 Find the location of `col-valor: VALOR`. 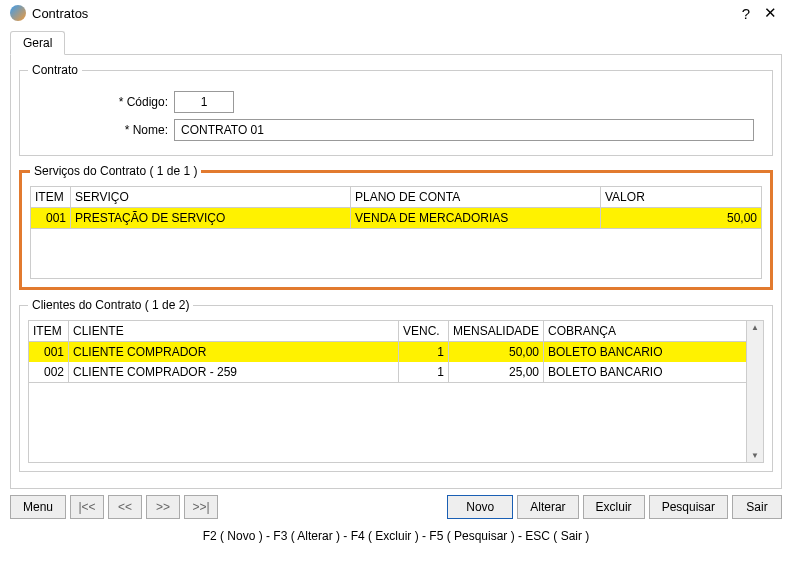

col-valor: VALOR is located at coordinates (682, 198).